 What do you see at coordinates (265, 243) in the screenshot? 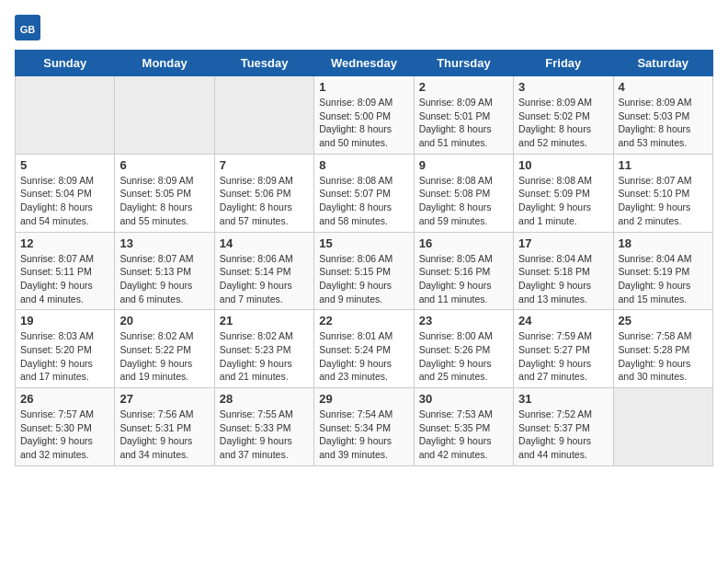
I see `day-number: 14` at bounding box center [265, 243].